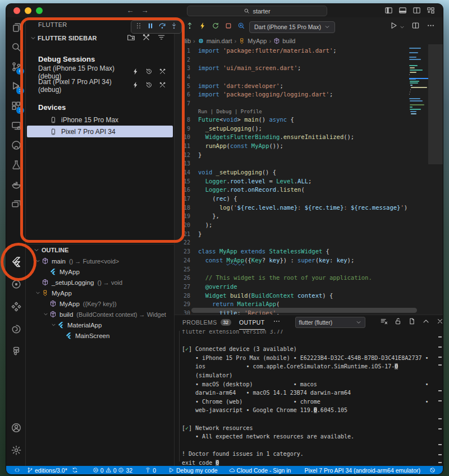 The image size is (449, 476). Describe the element at coordinates (139, 27) in the screenshot. I see `grip-icon` at that location.